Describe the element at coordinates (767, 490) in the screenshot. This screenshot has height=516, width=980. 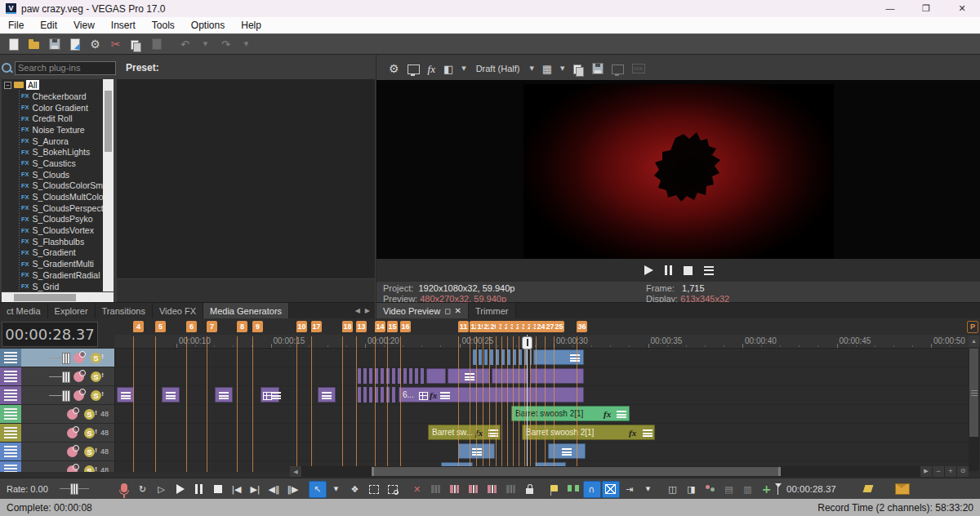
I see `add-track-button: +` at that location.